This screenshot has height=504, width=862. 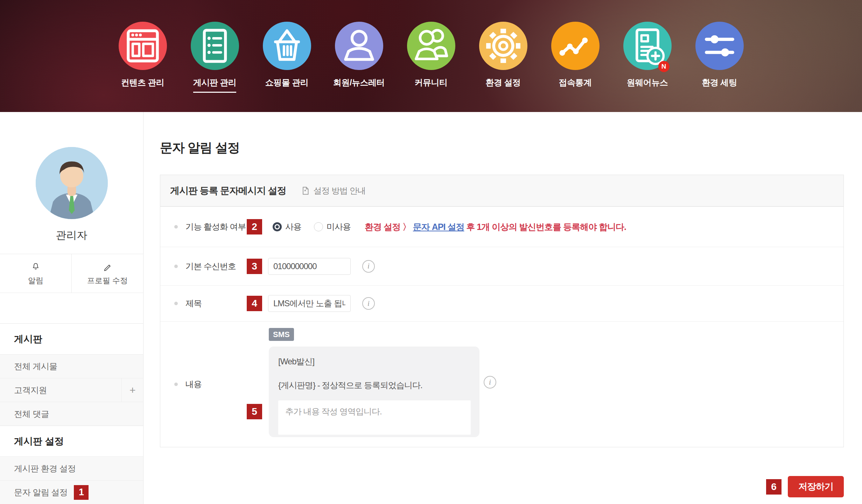 What do you see at coordinates (36, 273) in the screenshot?
I see `notifications-button: 알림` at bounding box center [36, 273].